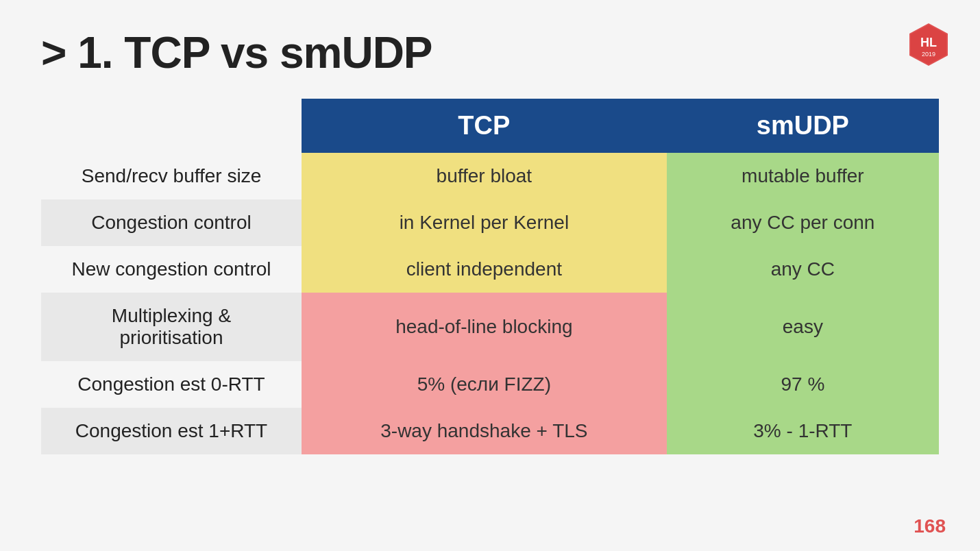 The image size is (980, 551). Describe the element at coordinates (929, 526) in the screenshot. I see `page-number: 168` at that location.